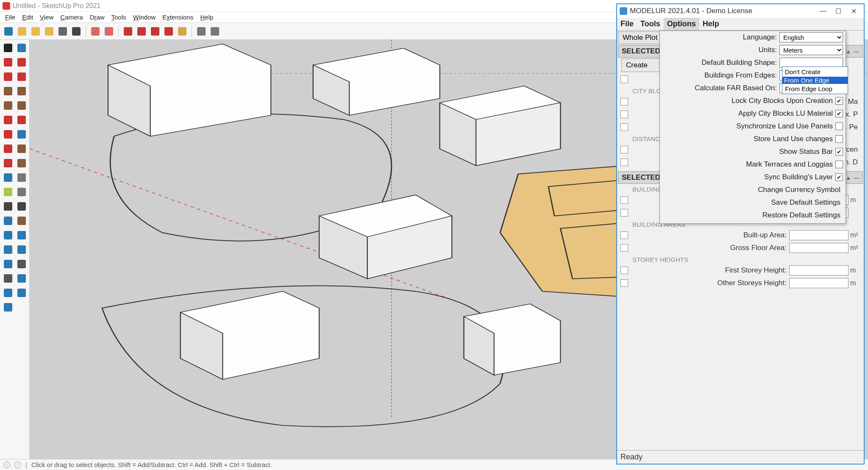 This screenshot has height=470, width=868. I want to click on panel-menu-options: Options, so click(682, 24).